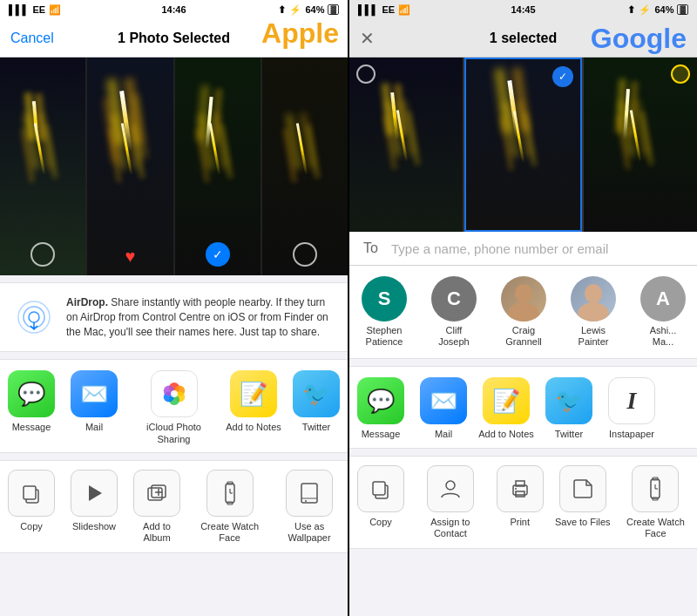 This screenshot has width=697, height=616. I want to click on contact-ashi: A Ashi...Ma..., so click(662, 312).